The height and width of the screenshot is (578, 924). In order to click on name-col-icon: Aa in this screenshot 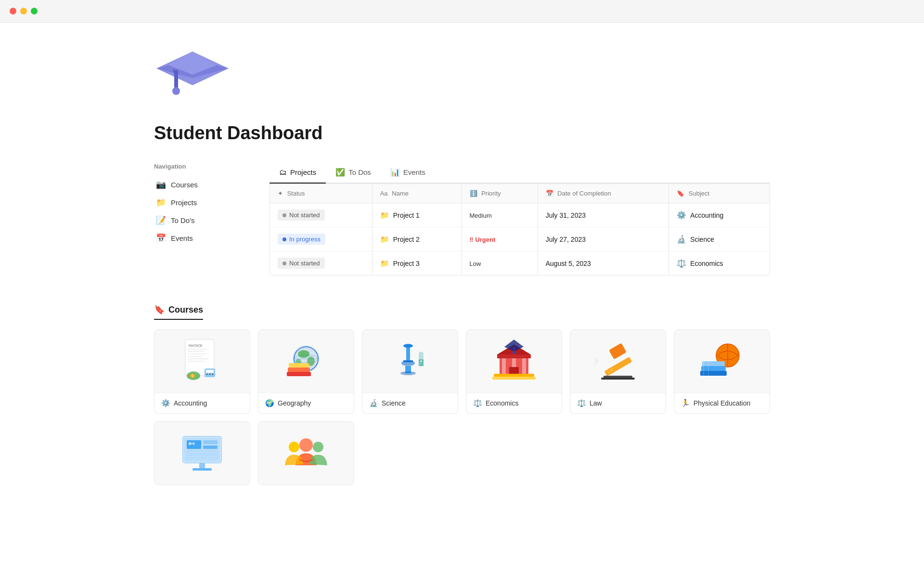, I will do `click(384, 194)`.